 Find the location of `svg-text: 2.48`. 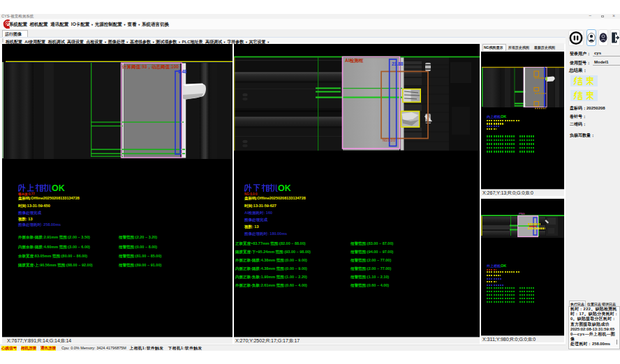

svg-text: 2.48 is located at coordinates (183, 71).